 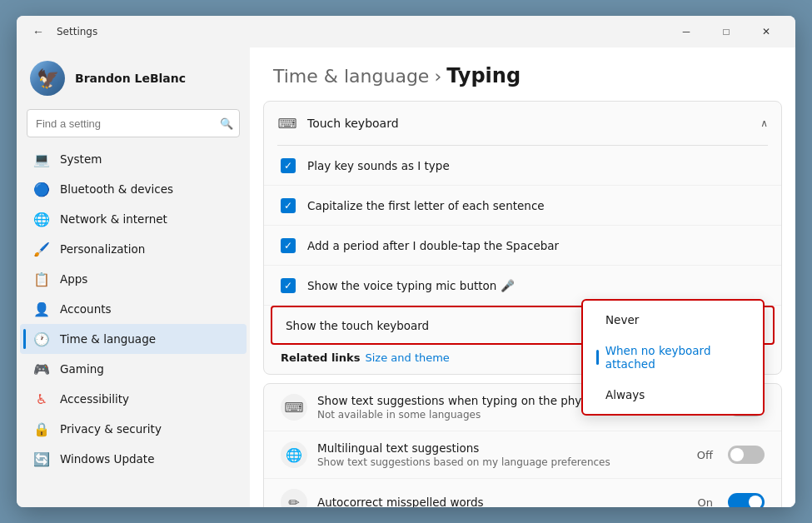 What do you see at coordinates (705, 455) in the screenshot?
I see `toggle-label-multilingual: Off` at bounding box center [705, 455].